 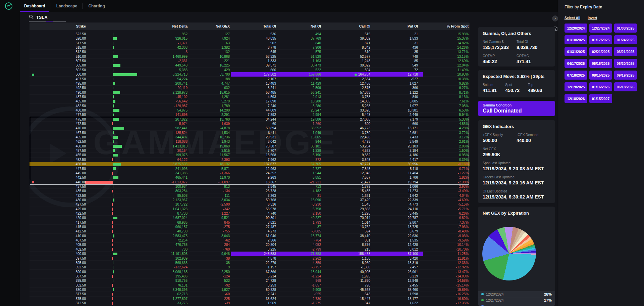 What do you see at coordinates (250, 155) in the screenshot?
I see `table-row: 455.00199,07511,56713,5685,1969,3824,186…` at bounding box center [250, 155].